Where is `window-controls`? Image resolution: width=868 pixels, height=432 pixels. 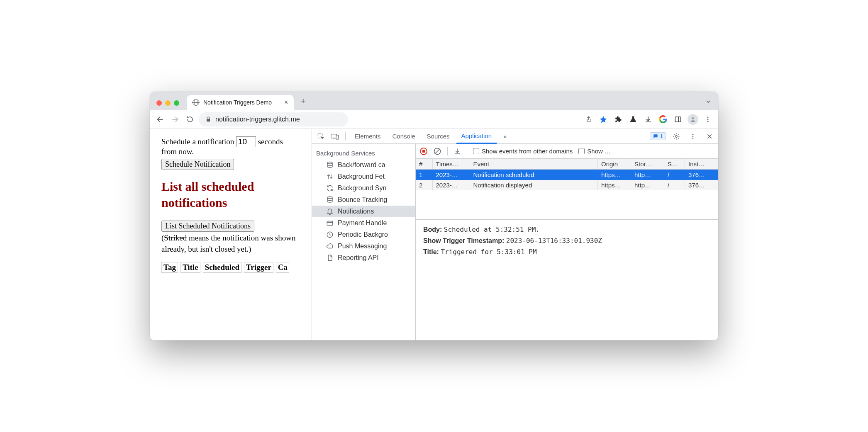 window-controls is located at coordinates (168, 105).